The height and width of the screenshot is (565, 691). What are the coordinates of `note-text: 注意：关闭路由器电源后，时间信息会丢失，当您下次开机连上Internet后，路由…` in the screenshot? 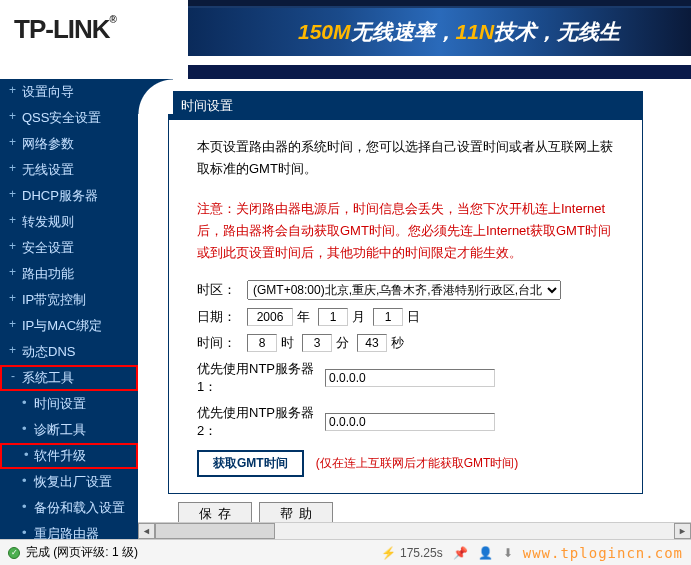 It's located at (406, 231).